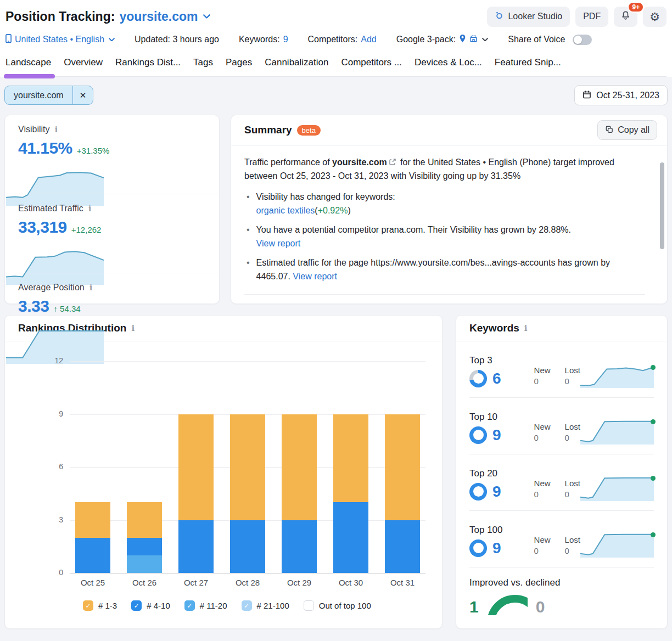 Image resolution: width=672 pixels, height=641 pixels. What do you see at coordinates (448, 66) in the screenshot?
I see `tab-devices-loc: Devices & Loc...` at bounding box center [448, 66].